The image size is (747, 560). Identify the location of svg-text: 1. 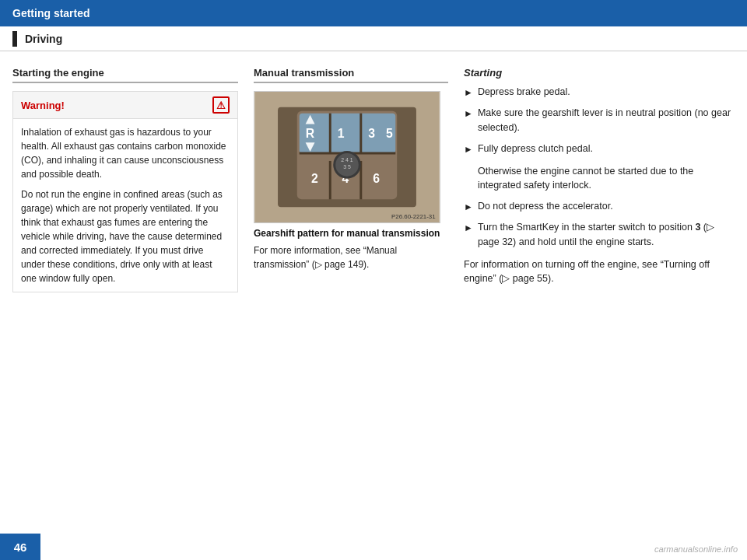
(341, 134).